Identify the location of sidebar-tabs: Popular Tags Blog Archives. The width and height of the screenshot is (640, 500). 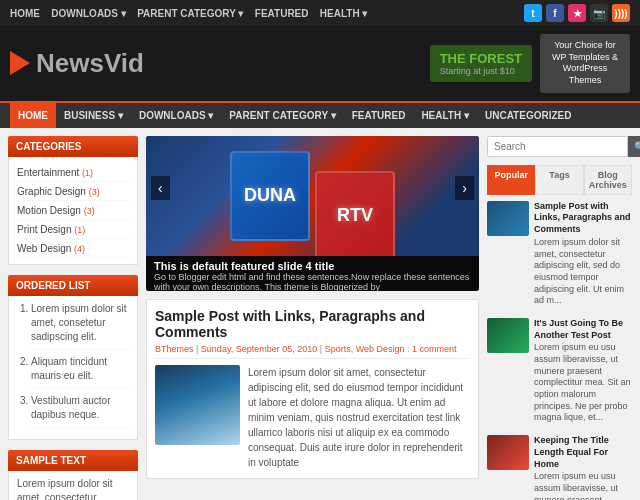
(560, 180).